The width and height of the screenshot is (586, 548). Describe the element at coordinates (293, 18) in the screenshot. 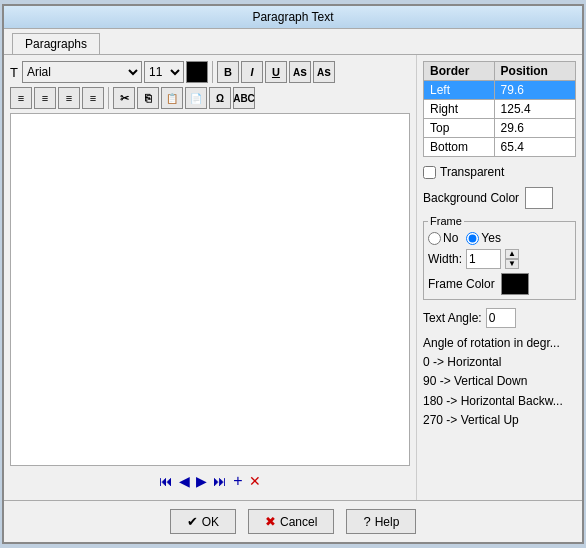

I see `title-bar: Paragraph Text` at that location.